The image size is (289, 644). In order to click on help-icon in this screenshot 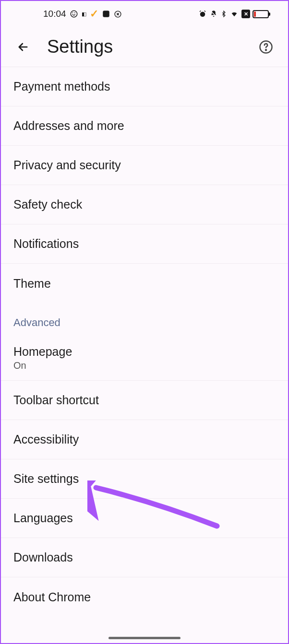, I will do `click(266, 47)`.